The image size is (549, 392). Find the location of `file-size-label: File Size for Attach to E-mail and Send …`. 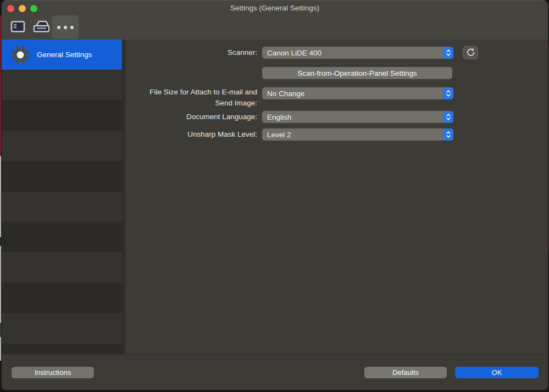

file-size-label: File Size for Attach to E-mail and Send … is located at coordinates (192, 98).